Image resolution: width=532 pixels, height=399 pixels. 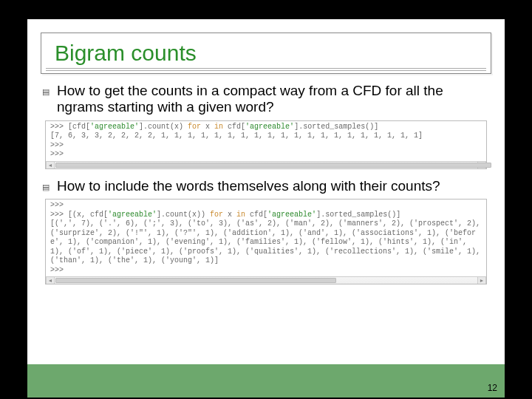 What do you see at coordinates (492, 388) in the screenshot?
I see `page-number: 12` at bounding box center [492, 388].